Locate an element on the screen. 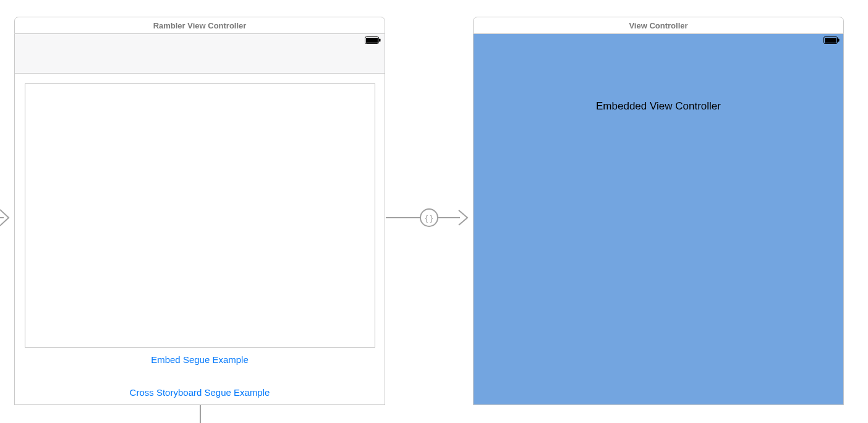  cross-storyboard-segue-arrow is located at coordinates (200, 414).